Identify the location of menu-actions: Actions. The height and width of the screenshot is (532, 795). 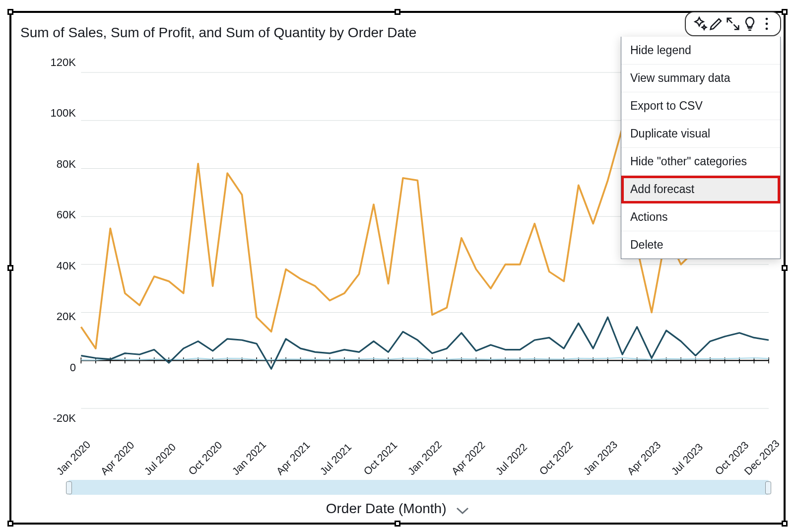
(701, 217).